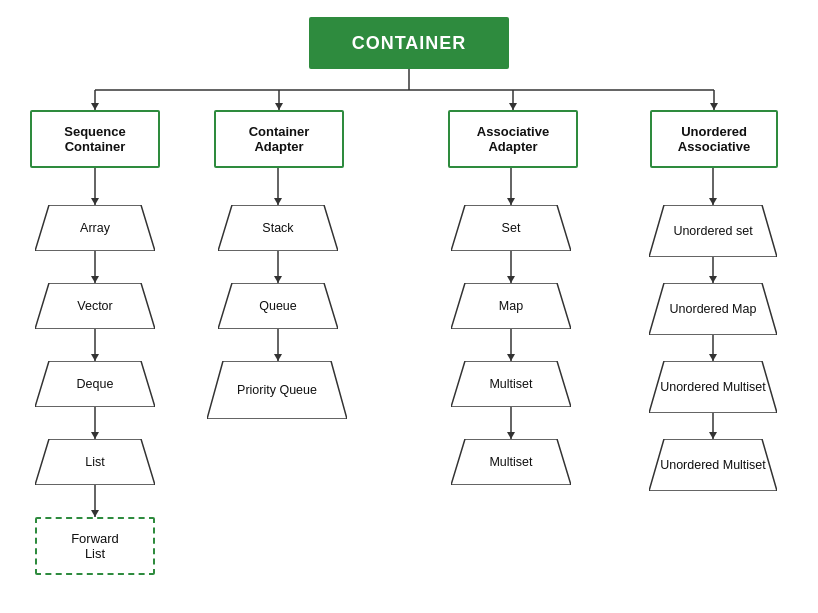  Describe the element at coordinates (278, 228) in the screenshot. I see `trap-stack: Stack` at that location.